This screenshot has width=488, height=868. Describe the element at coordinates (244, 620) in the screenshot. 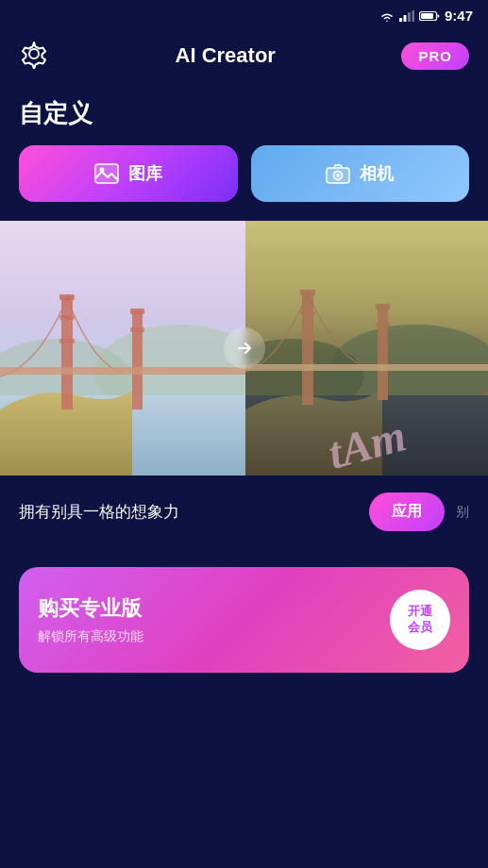

I see `pro-purchase-card: 购买专业版 解锁所有高级功能 开通 会员` at that location.